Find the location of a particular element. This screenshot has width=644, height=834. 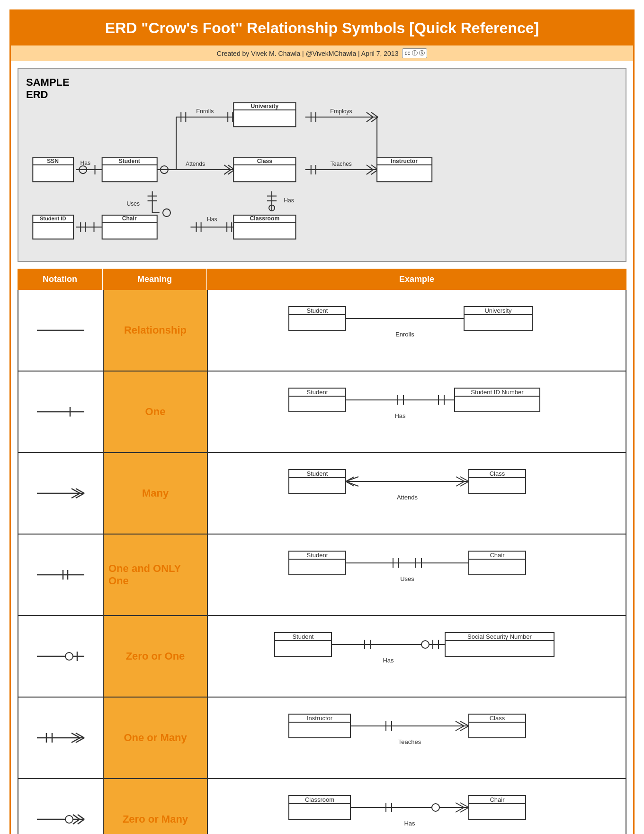

example-zero-one: Student Social Security Number Has is located at coordinates (417, 656).